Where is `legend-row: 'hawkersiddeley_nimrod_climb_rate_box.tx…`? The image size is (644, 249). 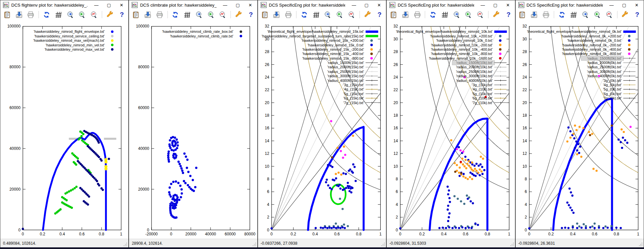 legend-row: 'hawkersiddeley_nimrod_climb_rate_box.tx… is located at coordinates (202, 31).